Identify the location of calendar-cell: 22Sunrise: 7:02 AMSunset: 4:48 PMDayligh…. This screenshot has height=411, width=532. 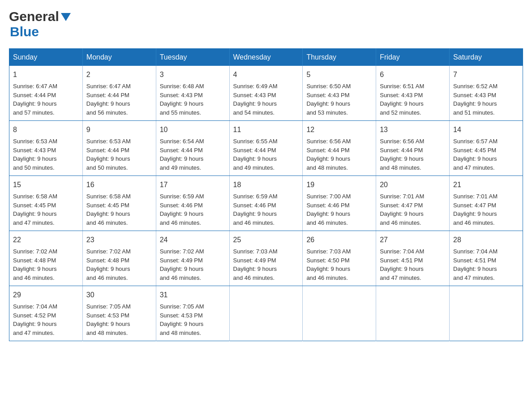
(46, 259).